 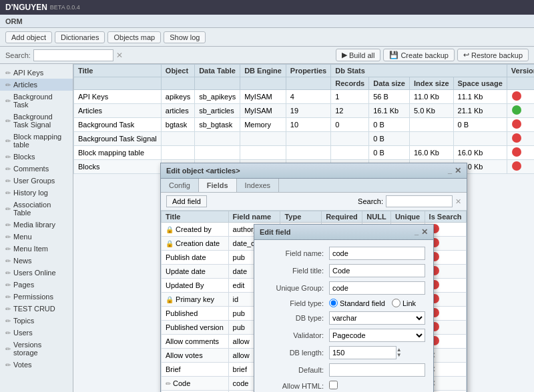 What do you see at coordinates (314, 201) in the screenshot?
I see `fields-toolbar: Add field Search: ✕` at bounding box center [314, 201].